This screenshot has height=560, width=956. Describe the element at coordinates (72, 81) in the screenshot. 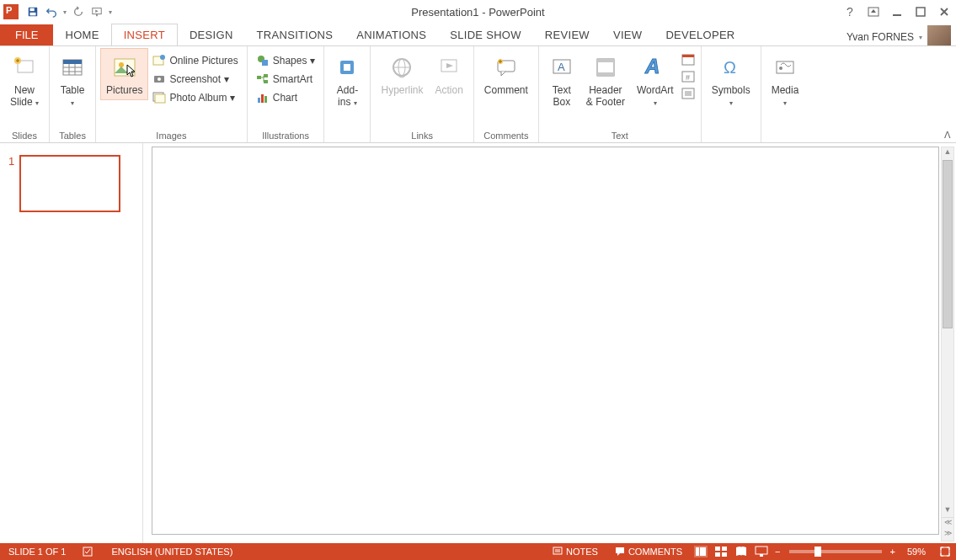

I see `table-button: Table▾` at that location.